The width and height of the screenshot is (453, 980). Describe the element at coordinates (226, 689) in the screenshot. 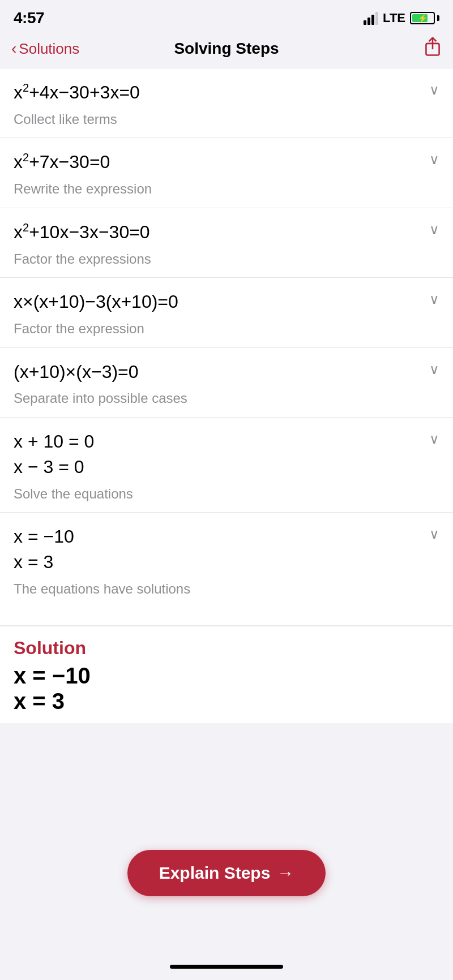

I see `solution-content: x = −10 x = 3` at that location.